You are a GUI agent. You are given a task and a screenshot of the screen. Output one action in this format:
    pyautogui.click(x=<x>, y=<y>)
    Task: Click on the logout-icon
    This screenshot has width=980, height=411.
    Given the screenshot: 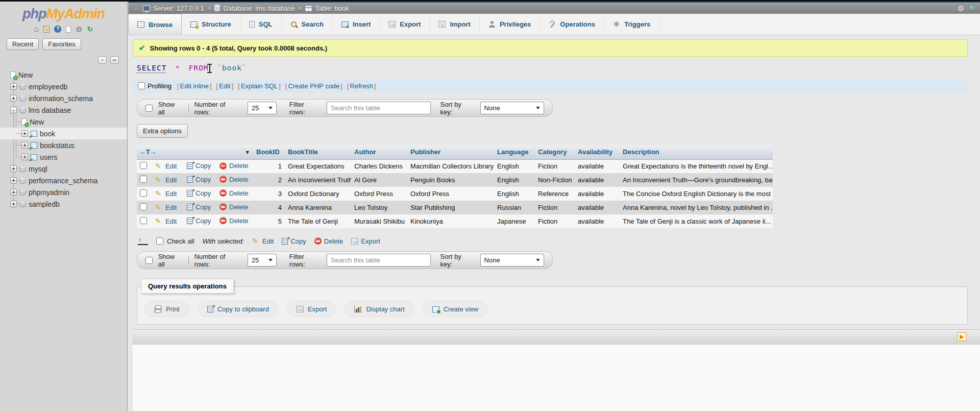 What is the action you would take?
    pyautogui.click(x=46, y=30)
    